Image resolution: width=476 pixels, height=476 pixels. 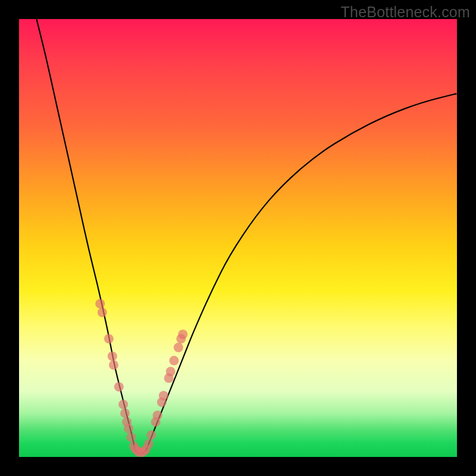 What do you see at coordinates (142, 378) in the screenshot?
I see `marker-group` at bounding box center [142, 378].